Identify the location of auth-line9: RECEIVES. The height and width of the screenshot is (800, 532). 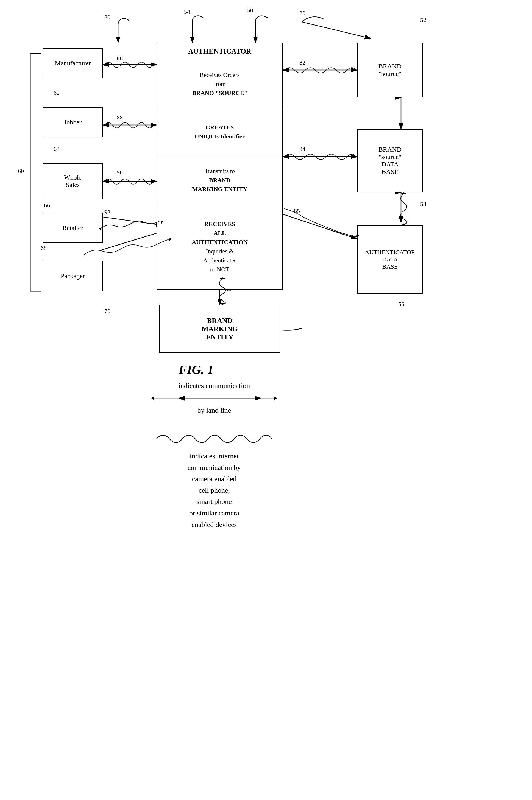
(220, 224).